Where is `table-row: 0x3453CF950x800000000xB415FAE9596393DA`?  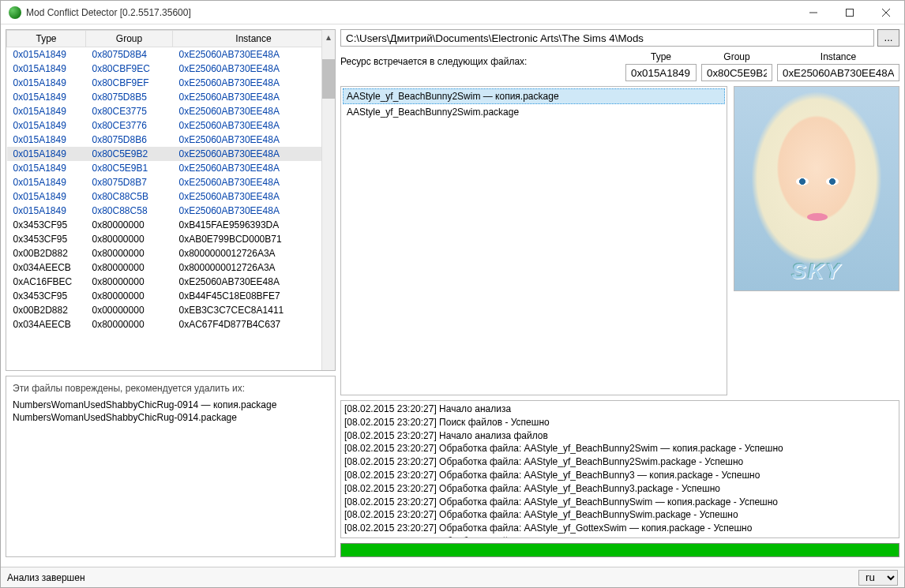 table-row: 0x3453CF950x800000000xB415FAE9596393DA is located at coordinates (171, 225).